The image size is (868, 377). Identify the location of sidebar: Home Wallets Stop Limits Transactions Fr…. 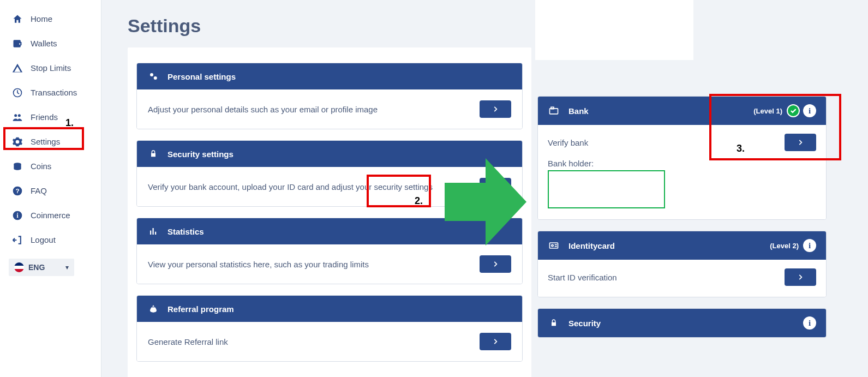
(51, 189).